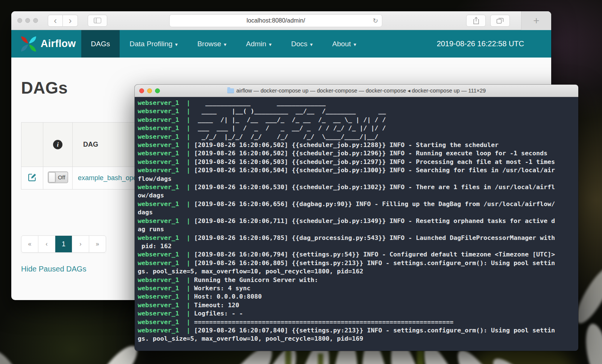 Image resolution: width=602 pixels, height=364 pixels. What do you see at coordinates (342, 44) in the screenshot?
I see `nav-item-label: About` at bounding box center [342, 44].